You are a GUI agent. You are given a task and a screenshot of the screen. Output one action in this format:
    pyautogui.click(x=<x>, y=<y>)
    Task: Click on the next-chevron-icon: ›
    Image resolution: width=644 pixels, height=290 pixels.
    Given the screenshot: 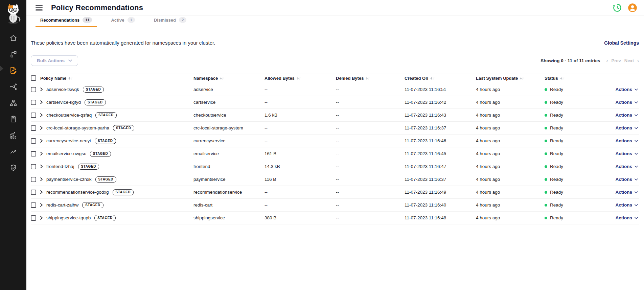 What is the action you would take?
    pyautogui.click(x=638, y=61)
    